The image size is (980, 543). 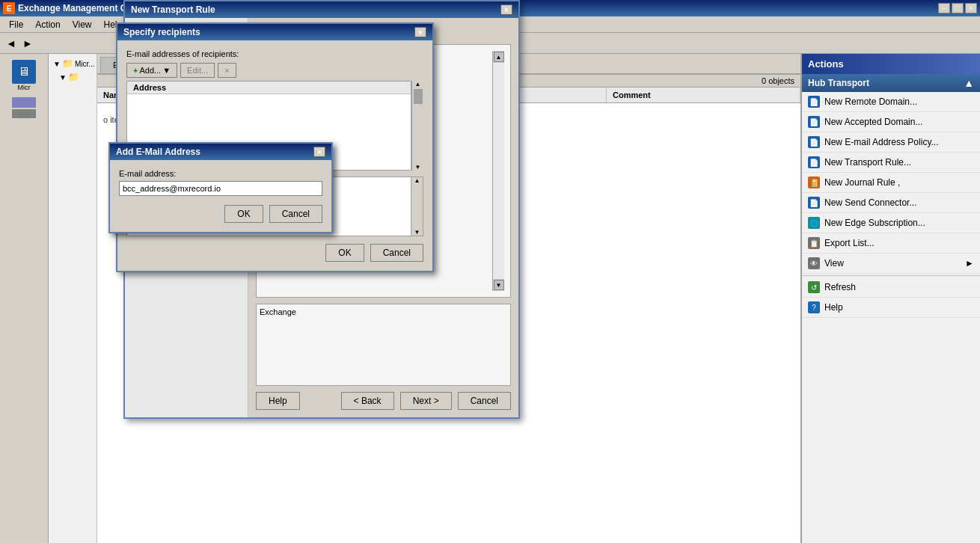 What do you see at coordinates (891, 308) in the screenshot?
I see `action-help: ? Help` at bounding box center [891, 308].